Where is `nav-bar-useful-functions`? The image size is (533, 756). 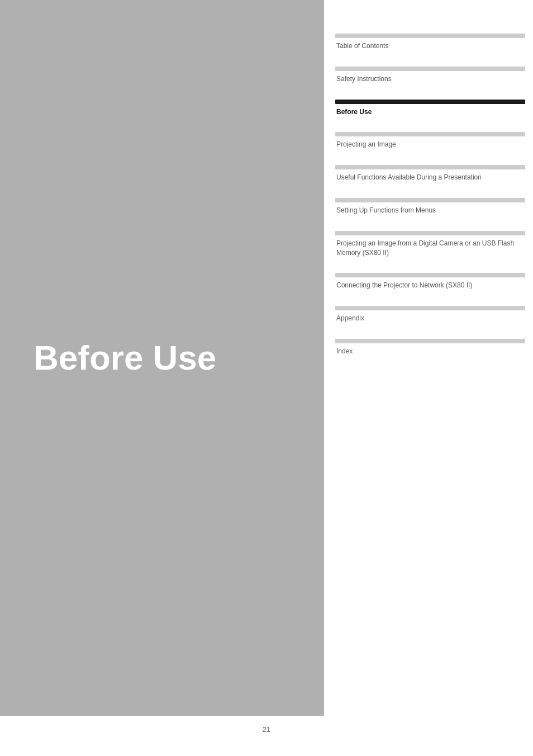 nav-bar-useful-functions is located at coordinates (430, 167).